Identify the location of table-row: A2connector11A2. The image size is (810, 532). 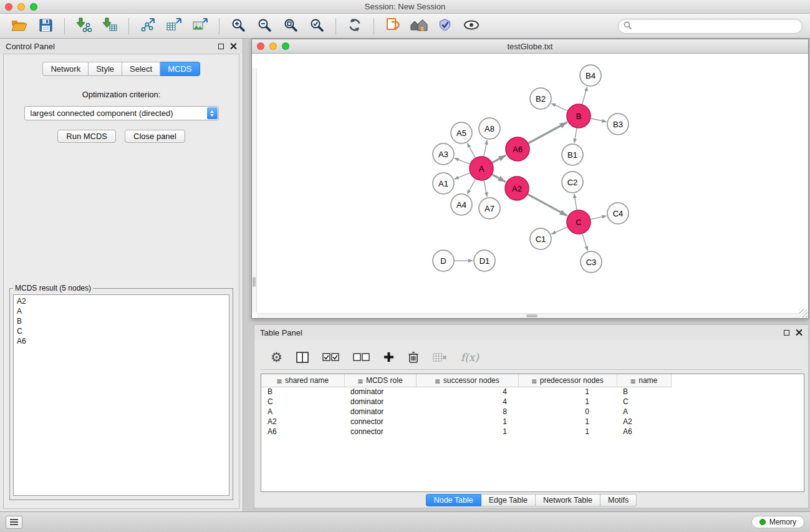
(466, 422).